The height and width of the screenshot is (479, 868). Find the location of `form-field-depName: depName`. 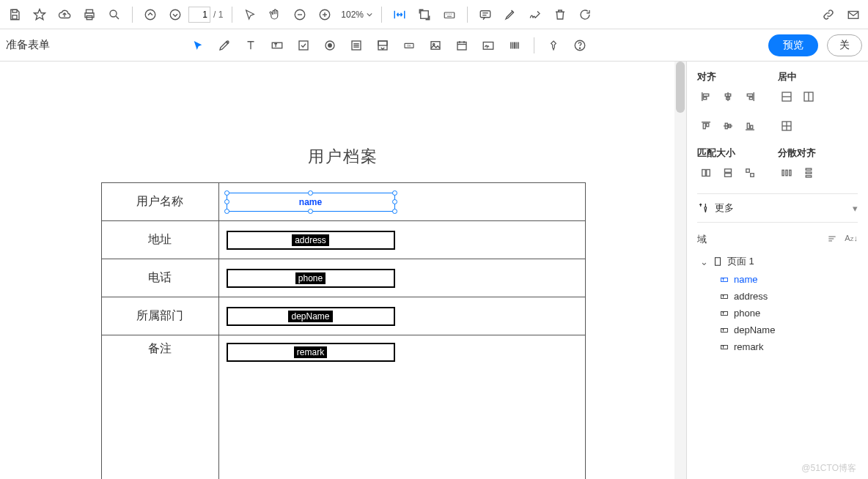

form-field-depName: depName is located at coordinates (311, 316).